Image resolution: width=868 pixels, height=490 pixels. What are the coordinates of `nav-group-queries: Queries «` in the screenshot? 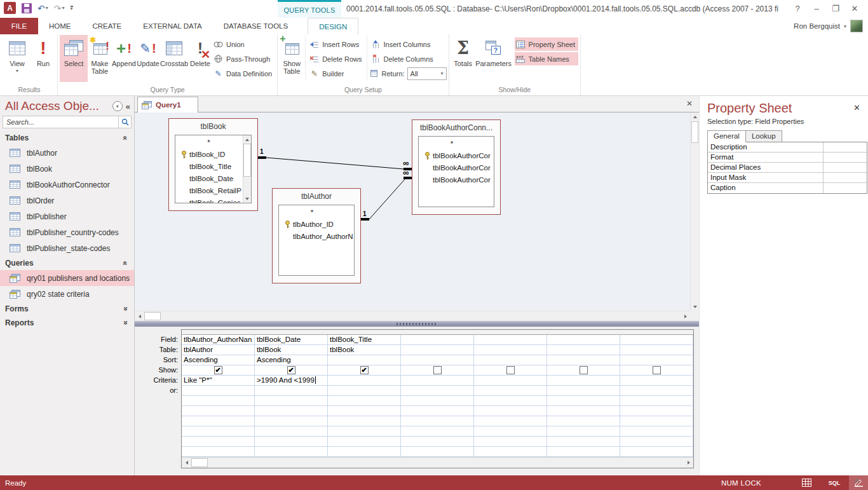 It's located at (67, 263).